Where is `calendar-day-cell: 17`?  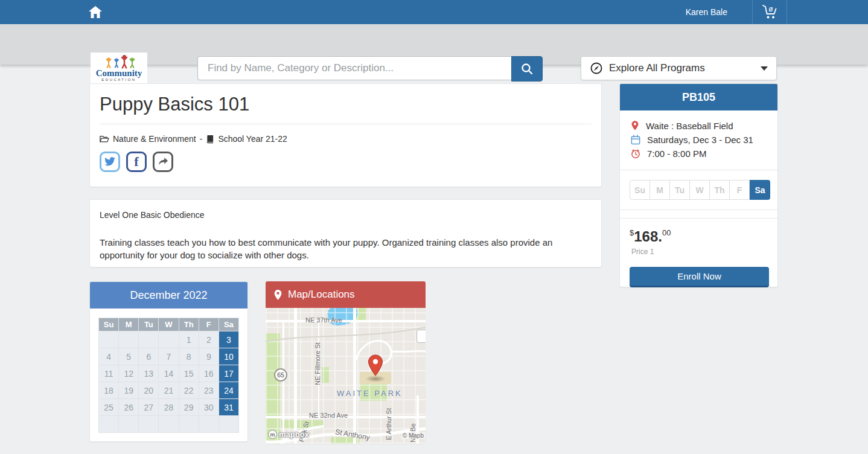
calendar-day-cell: 17 is located at coordinates (229, 373).